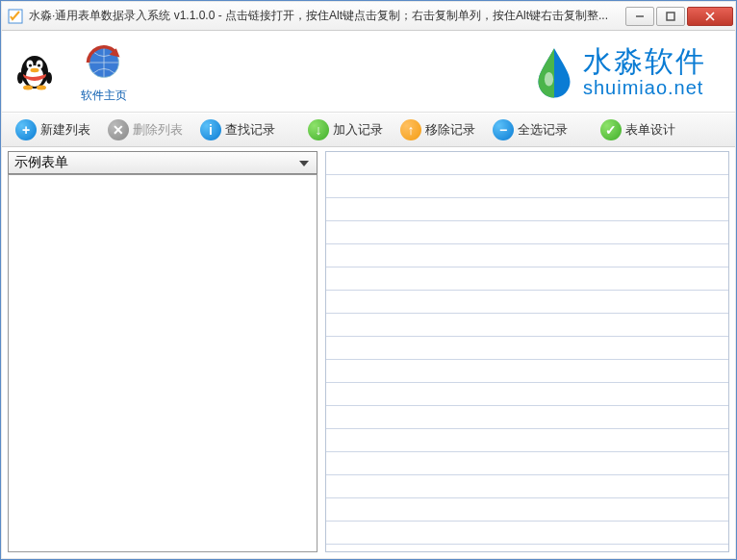 Image resolution: width=737 pixels, height=560 pixels. I want to click on form-selector-combo: 示例表单, so click(163, 163).